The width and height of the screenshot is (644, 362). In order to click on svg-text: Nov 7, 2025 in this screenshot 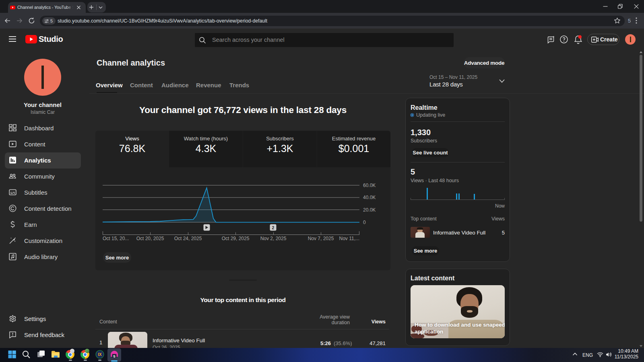, I will do `click(321, 239)`.